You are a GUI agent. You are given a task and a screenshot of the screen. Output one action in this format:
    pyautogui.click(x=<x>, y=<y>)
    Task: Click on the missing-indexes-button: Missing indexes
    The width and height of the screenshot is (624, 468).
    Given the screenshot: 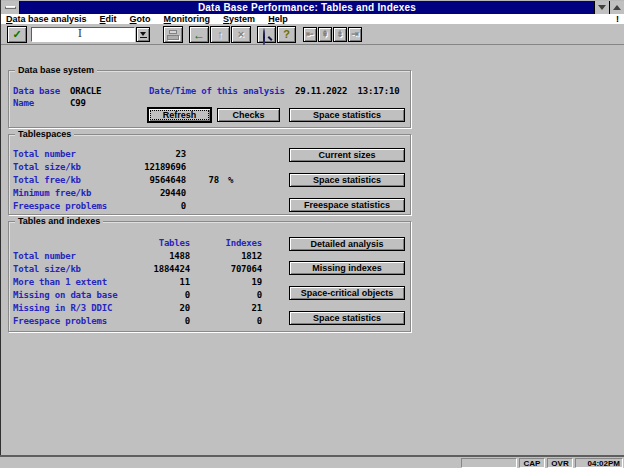 What is the action you would take?
    pyautogui.click(x=347, y=268)
    